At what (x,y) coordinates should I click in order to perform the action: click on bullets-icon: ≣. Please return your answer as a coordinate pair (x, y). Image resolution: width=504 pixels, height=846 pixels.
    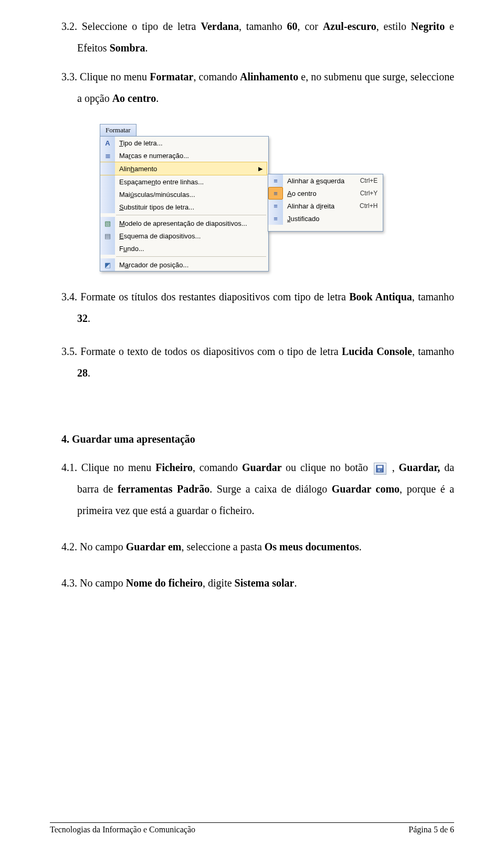
    Looking at the image, I should click on (108, 155).